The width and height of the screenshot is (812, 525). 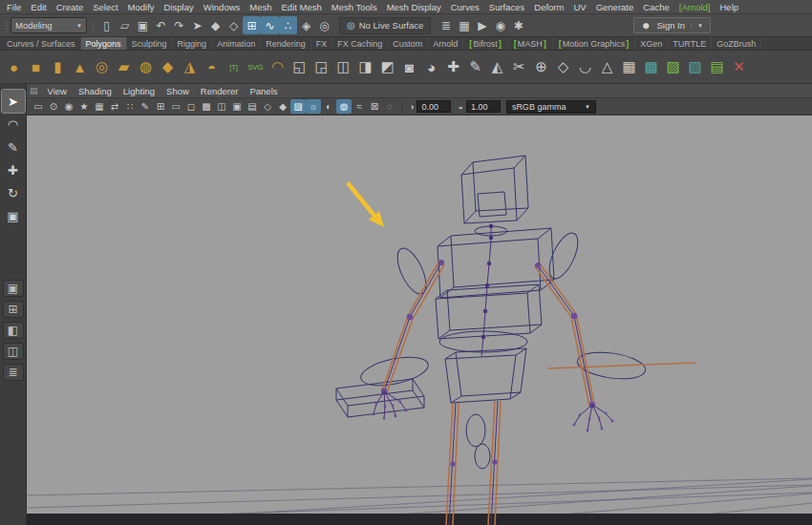 What do you see at coordinates (13, 67) in the screenshot?
I see `poly-sphere-icon: ●` at bounding box center [13, 67].